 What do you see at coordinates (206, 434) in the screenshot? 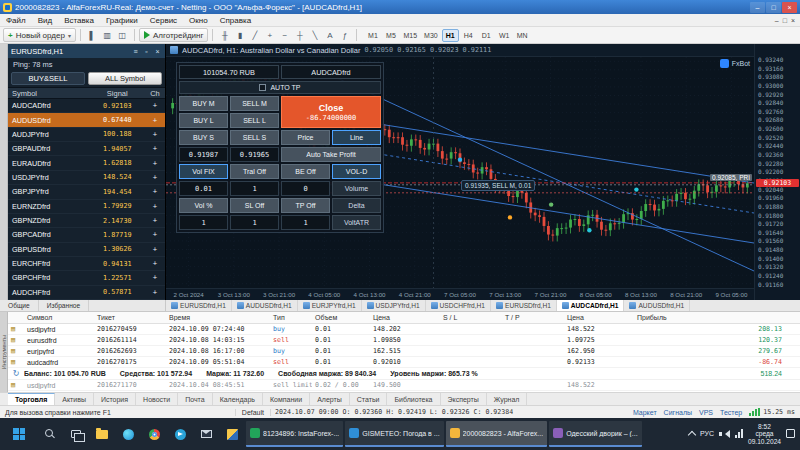
I see `mail-icon` at bounding box center [206, 434].